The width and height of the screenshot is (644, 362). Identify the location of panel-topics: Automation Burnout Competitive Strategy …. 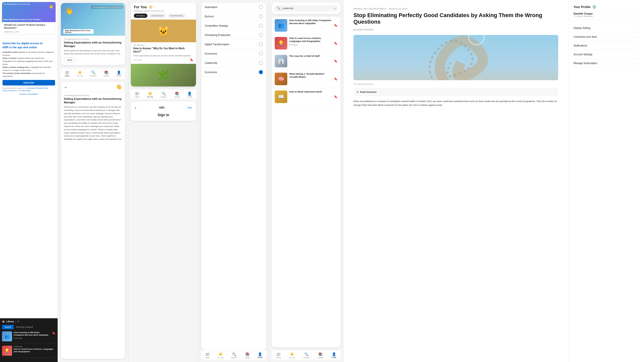
(234, 181).